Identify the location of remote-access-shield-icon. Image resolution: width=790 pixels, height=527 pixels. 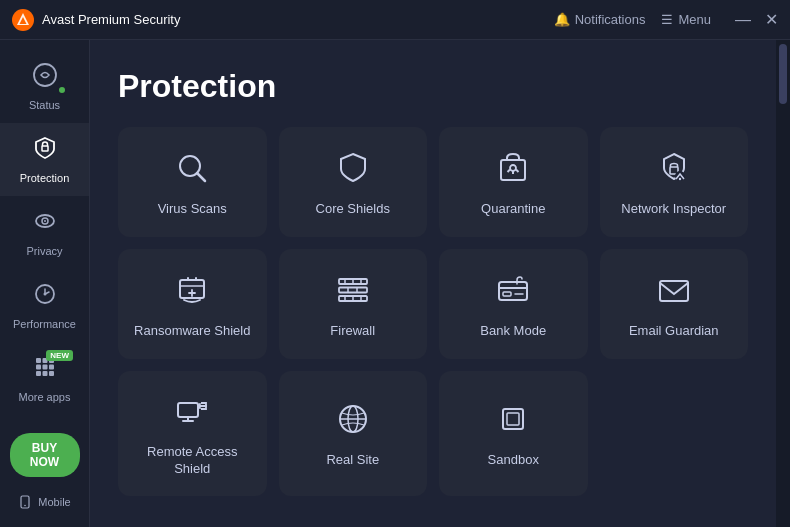
(192, 414).